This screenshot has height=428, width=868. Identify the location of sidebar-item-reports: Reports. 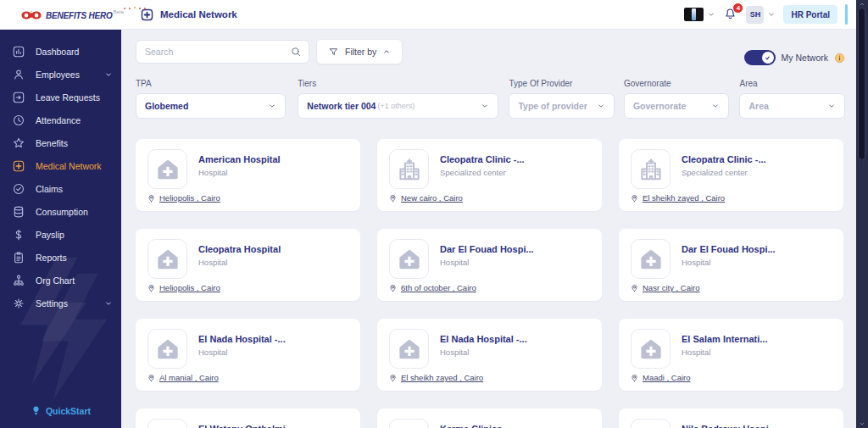
(61, 258).